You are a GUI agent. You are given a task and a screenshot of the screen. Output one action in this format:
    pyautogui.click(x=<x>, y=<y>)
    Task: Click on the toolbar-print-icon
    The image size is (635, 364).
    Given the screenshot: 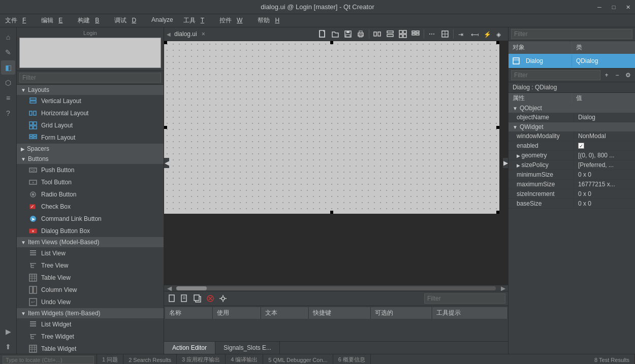 What is the action you would take?
    pyautogui.click(x=361, y=34)
    